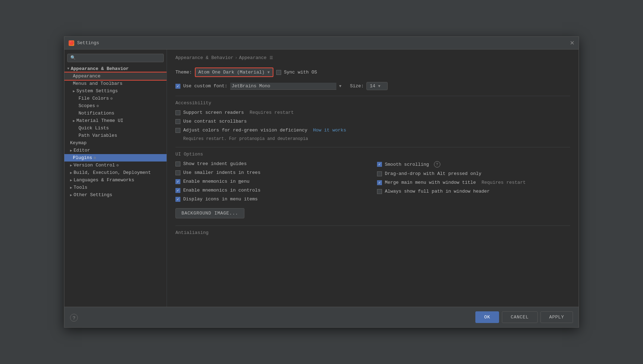 Image resolution: width=643 pixels, height=364 pixels. I want to click on theme-dropdown: Atom One Dark (Material) ▼, so click(234, 72).